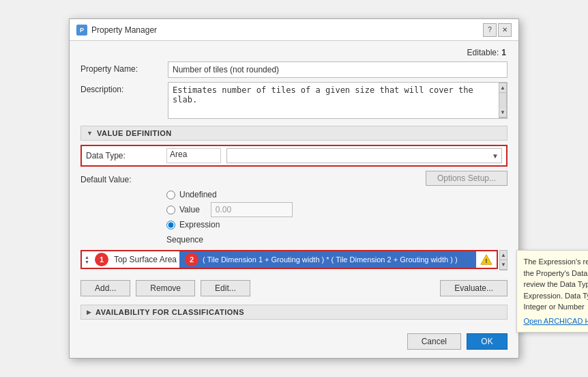 The image size is (588, 377). What do you see at coordinates (487, 341) in the screenshot?
I see `ok-button: OK` at bounding box center [487, 341].